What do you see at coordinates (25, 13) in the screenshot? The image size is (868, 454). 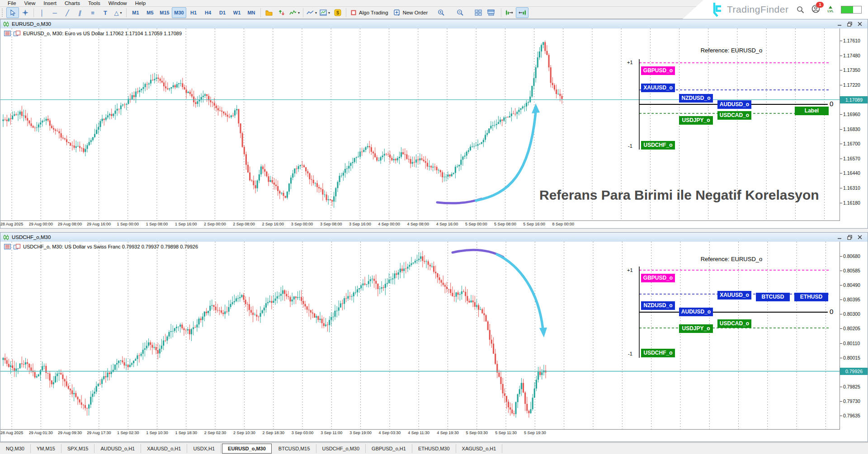 I see `crosshair-tool-button` at bounding box center [25, 13].